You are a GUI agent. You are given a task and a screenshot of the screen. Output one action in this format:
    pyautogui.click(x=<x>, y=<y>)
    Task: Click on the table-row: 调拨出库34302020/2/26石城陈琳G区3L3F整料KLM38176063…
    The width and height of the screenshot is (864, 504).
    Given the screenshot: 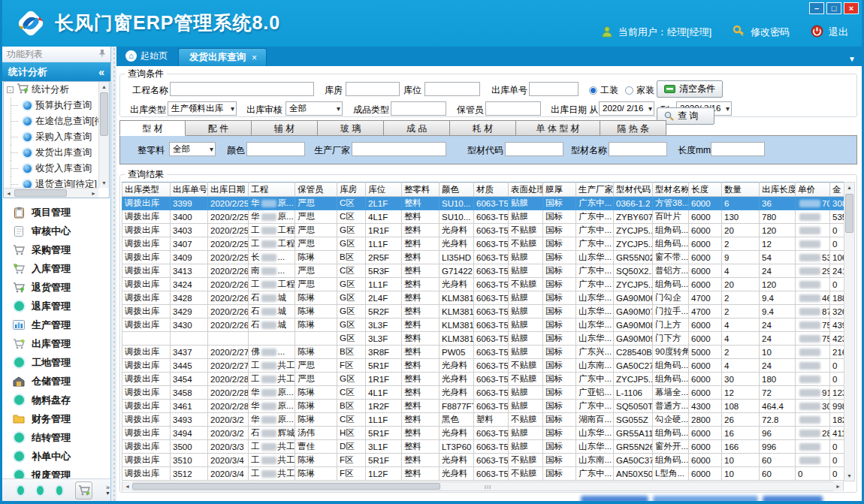 What is the action you would take?
    pyautogui.click(x=487, y=325)
    